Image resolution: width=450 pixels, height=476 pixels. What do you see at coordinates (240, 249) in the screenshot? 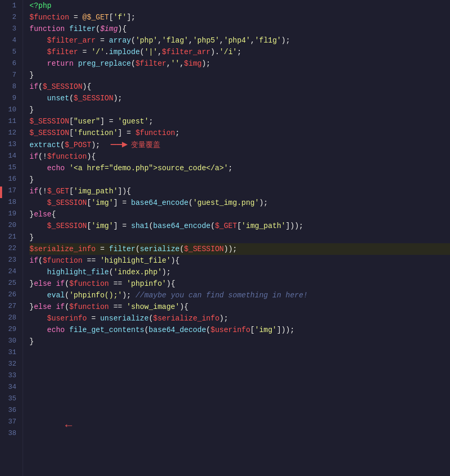
I see `code-line: $serialize_info = filter(serialize($_SES…` at bounding box center [240, 249].